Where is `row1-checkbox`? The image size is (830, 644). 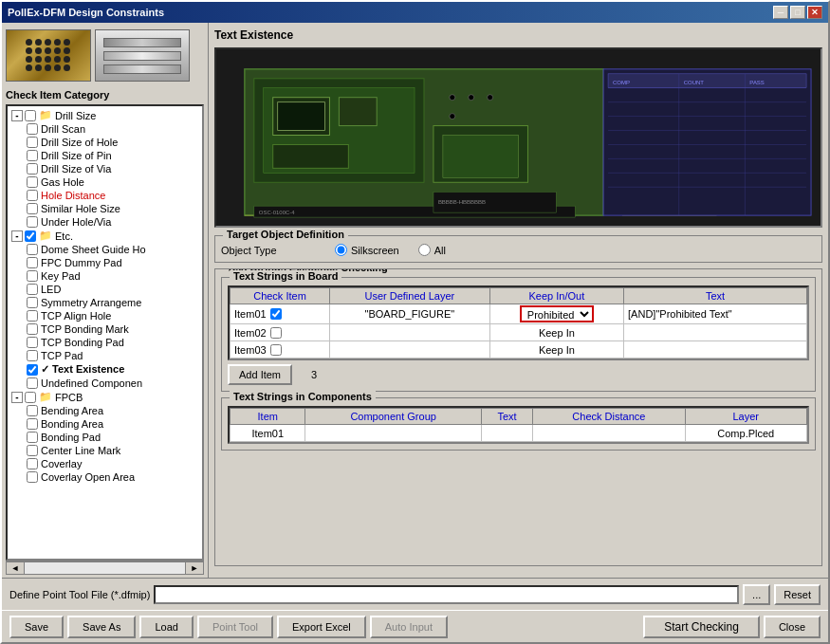 row1-checkbox is located at coordinates (276, 314).